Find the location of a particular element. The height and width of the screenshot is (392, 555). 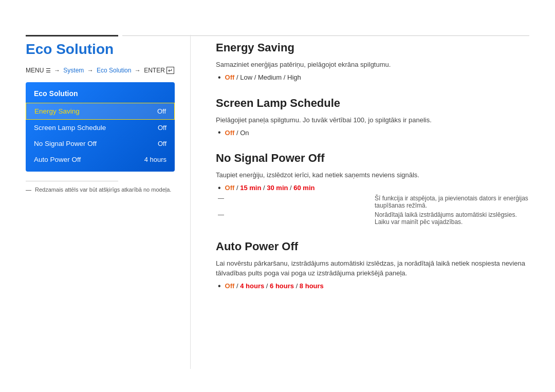

opt-sep-10: / is located at coordinates (297, 286).